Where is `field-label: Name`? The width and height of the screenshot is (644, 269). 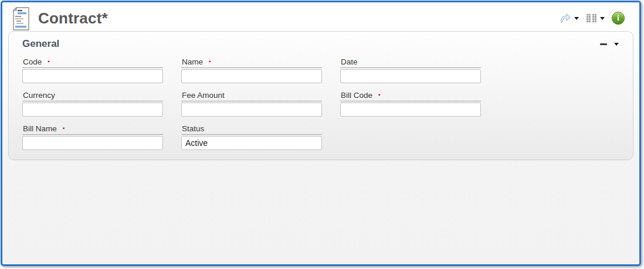
field-label: Name is located at coordinates (192, 62).